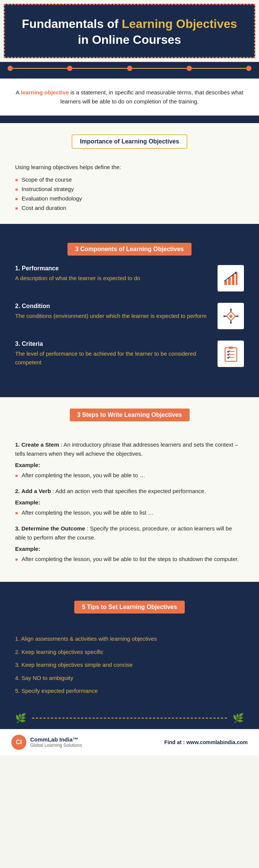 The image size is (259, 868). What do you see at coordinates (130, 648) in the screenshot?
I see `tips-section: 5 Tips to Set Learning Objectives 1. Ali…` at bounding box center [130, 648].